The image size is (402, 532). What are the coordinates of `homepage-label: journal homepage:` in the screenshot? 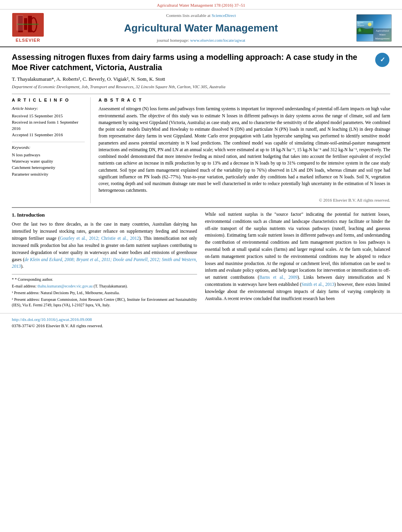 It's located at (173, 40).